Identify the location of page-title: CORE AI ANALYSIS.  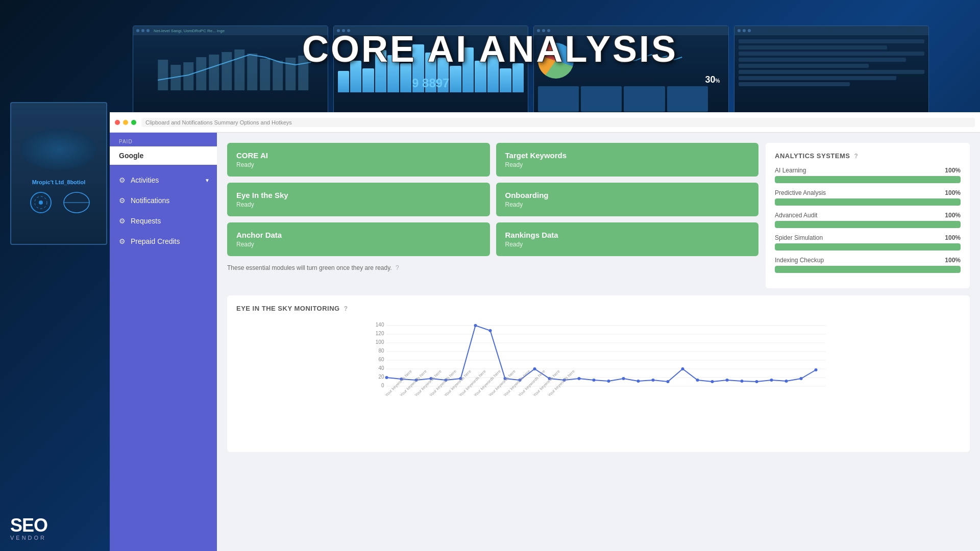
(490, 49).